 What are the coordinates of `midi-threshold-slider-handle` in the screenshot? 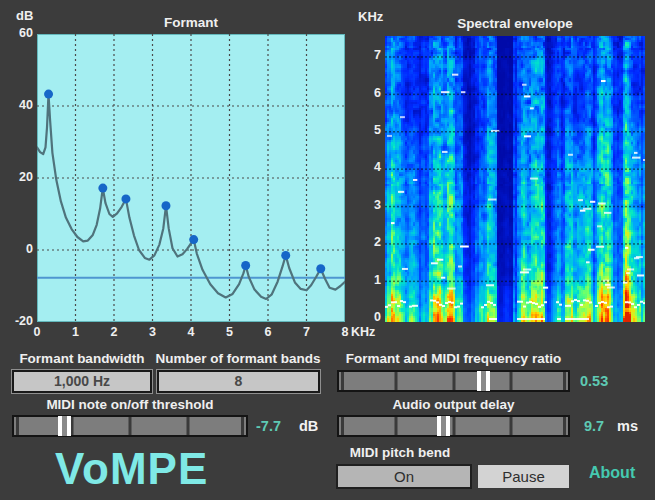 It's located at (64, 426).